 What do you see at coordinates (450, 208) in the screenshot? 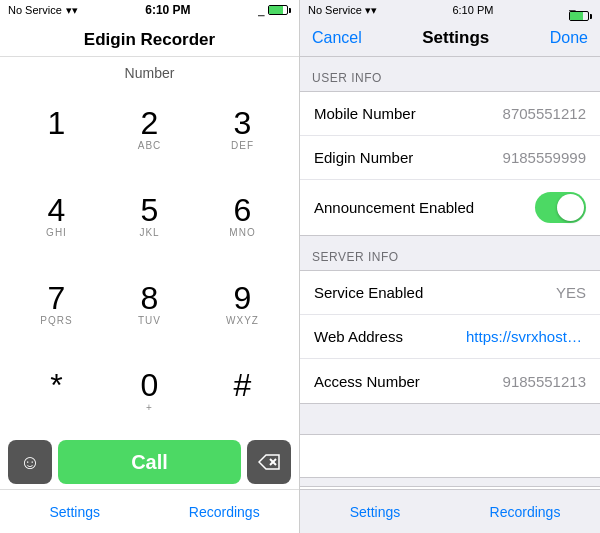
I see `announcement-enabled-row: Announcement Enabled` at bounding box center [450, 208].